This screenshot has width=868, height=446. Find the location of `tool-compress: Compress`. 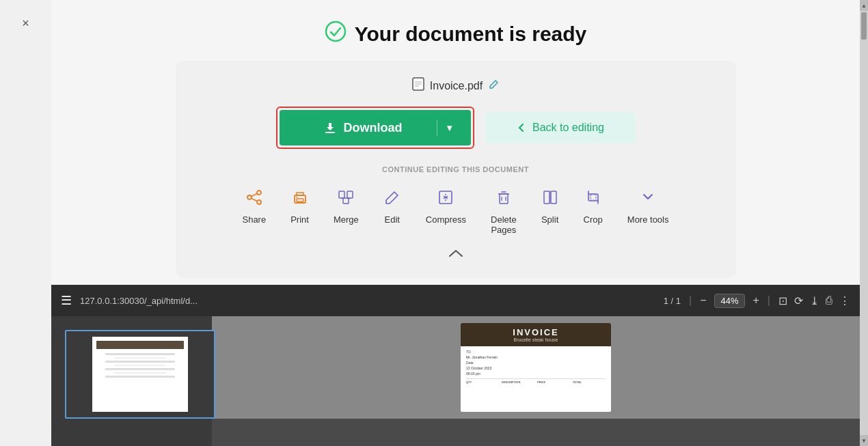

tool-compress: Compress is located at coordinates (446, 206).